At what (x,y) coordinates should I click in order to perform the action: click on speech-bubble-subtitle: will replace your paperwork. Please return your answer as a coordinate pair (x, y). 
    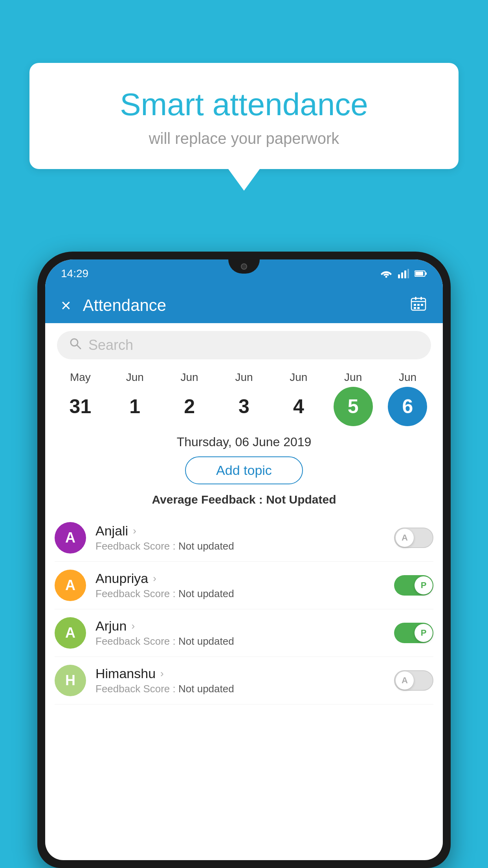
    Looking at the image, I should click on (244, 138).